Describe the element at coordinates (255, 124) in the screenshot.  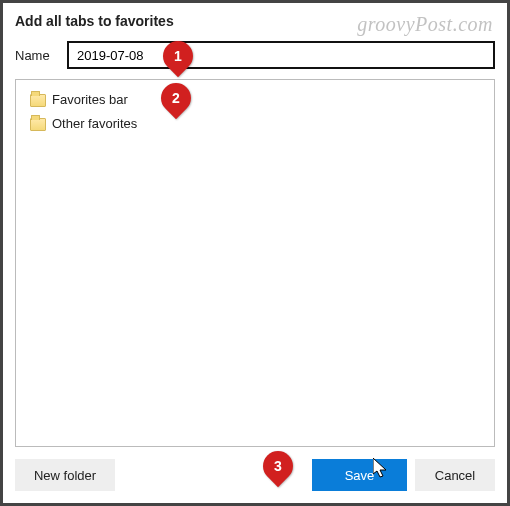
I see `tree-item-other-favorites: Other favorites` at that location.